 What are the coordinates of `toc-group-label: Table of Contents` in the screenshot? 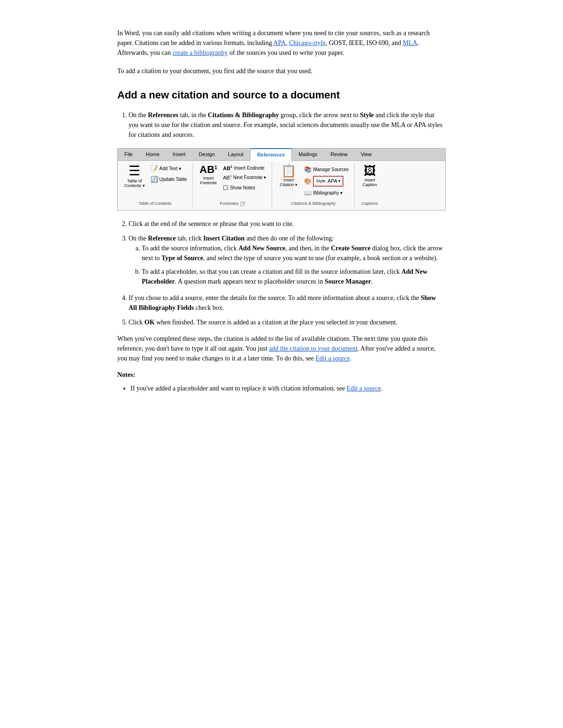 It's located at (155, 204).